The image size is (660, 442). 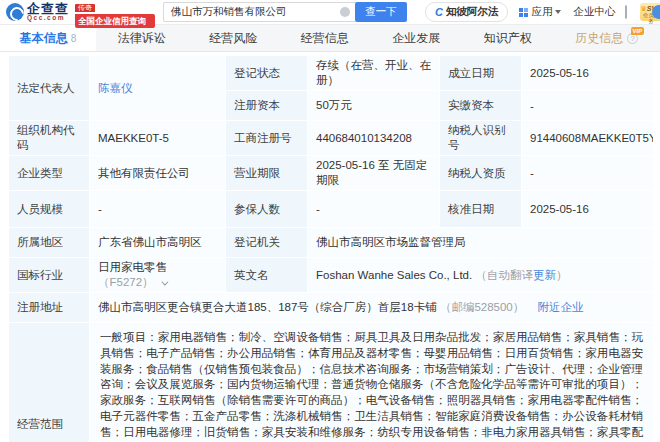 I want to click on table-row: 所属地区 广东省佛山市高明区 登记机关 佛山市高明区市场监督管理局, so click(x=331, y=242).